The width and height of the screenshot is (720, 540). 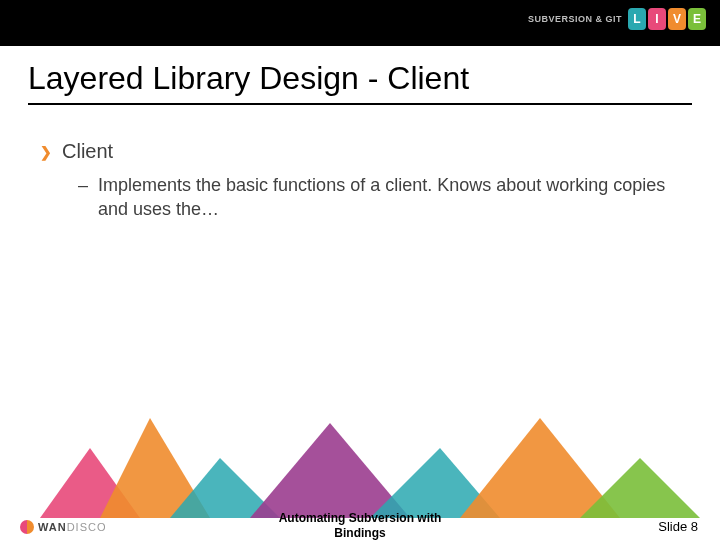 What do you see at coordinates (360, 23) in the screenshot?
I see `top-bar: SUBVERSION & GIT L I V E` at bounding box center [360, 23].